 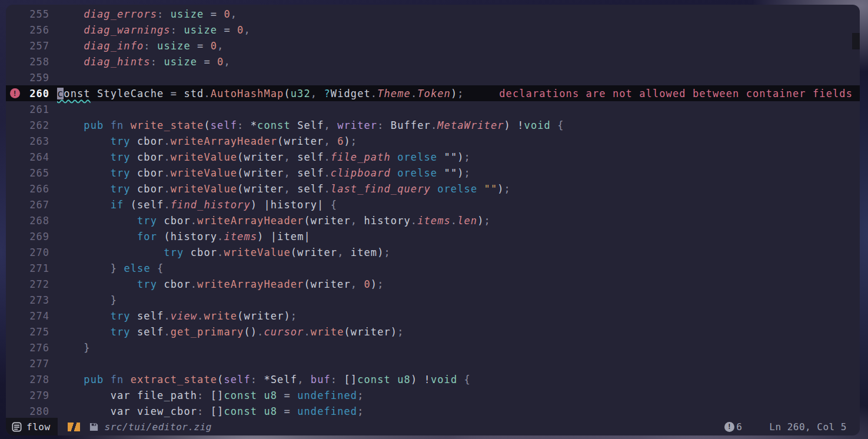 What do you see at coordinates (114, 46) in the screenshot?
I see `code-token: diag_info` at bounding box center [114, 46].